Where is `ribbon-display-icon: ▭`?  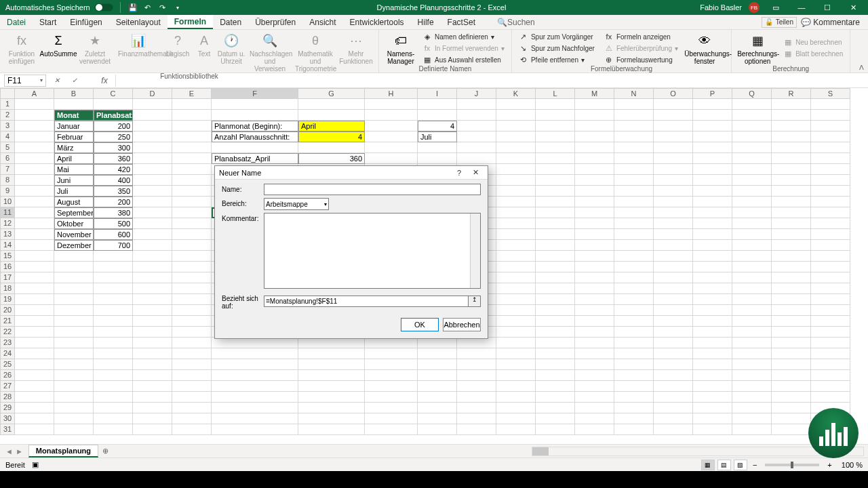
ribbon-display-icon: ▭ is located at coordinates (776, 8).